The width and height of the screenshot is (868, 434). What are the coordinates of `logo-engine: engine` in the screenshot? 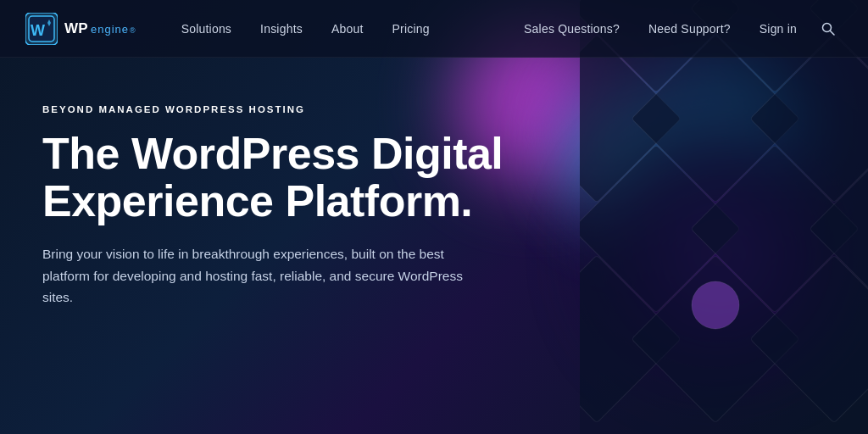 It's located at (110, 29).